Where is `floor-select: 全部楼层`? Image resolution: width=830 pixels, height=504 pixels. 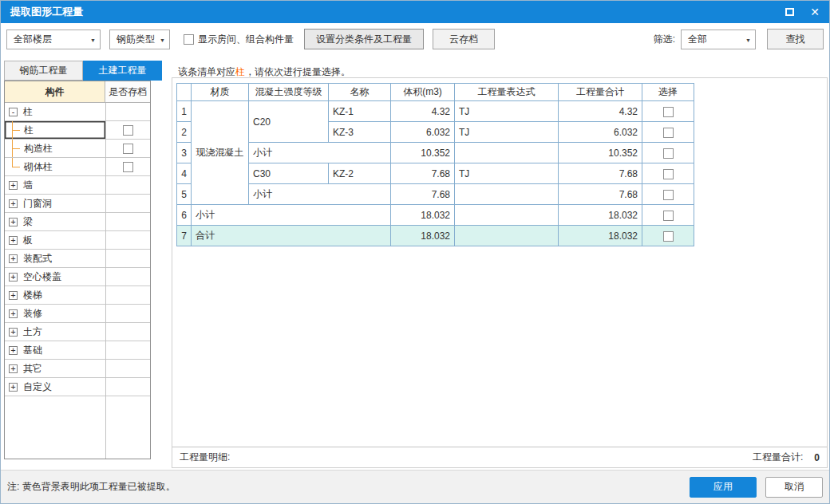
floor-select: 全部楼层 is located at coordinates (53, 40).